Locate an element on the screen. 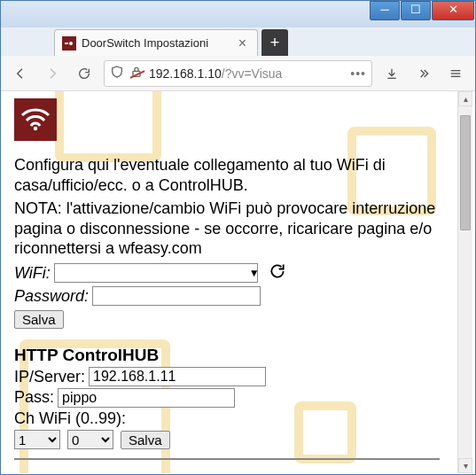  wifi-logo is located at coordinates (35, 120).